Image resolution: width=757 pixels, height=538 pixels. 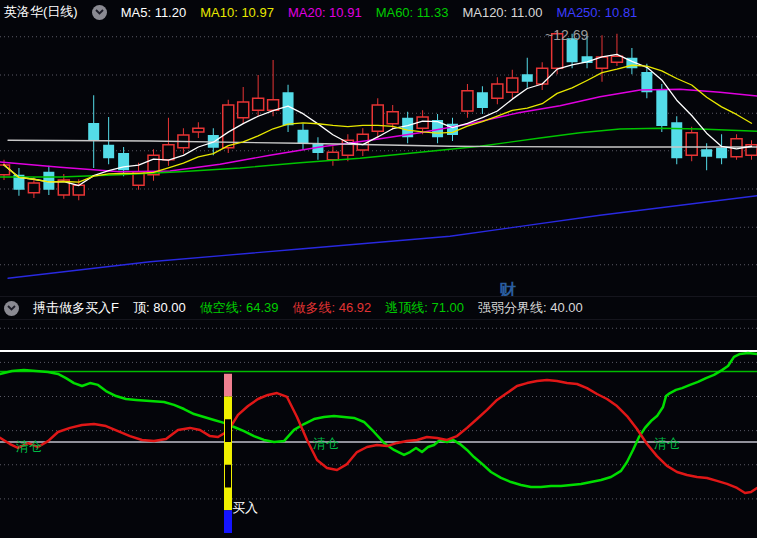 What do you see at coordinates (507, 288) in the screenshot?
I see `watermark-text: 财` at bounding box center [507, 288].